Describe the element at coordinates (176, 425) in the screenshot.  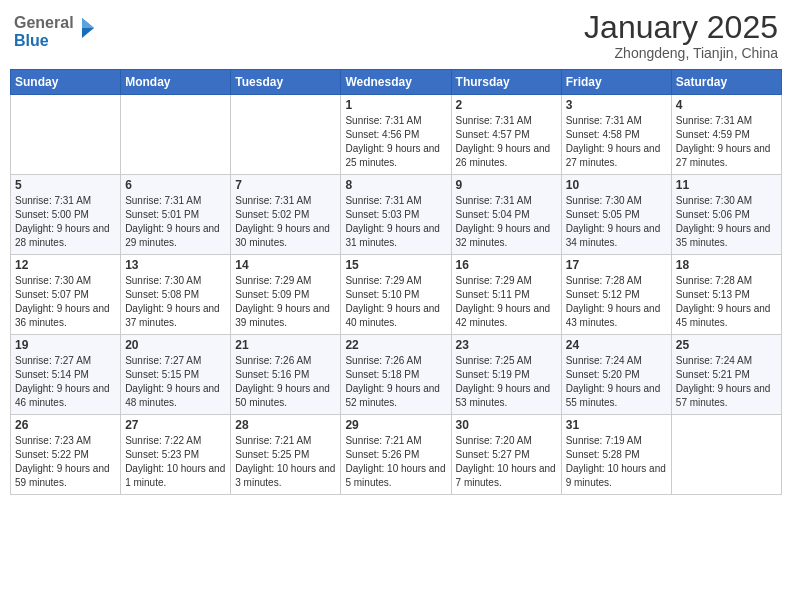
I see `day-number: 27` at that location.